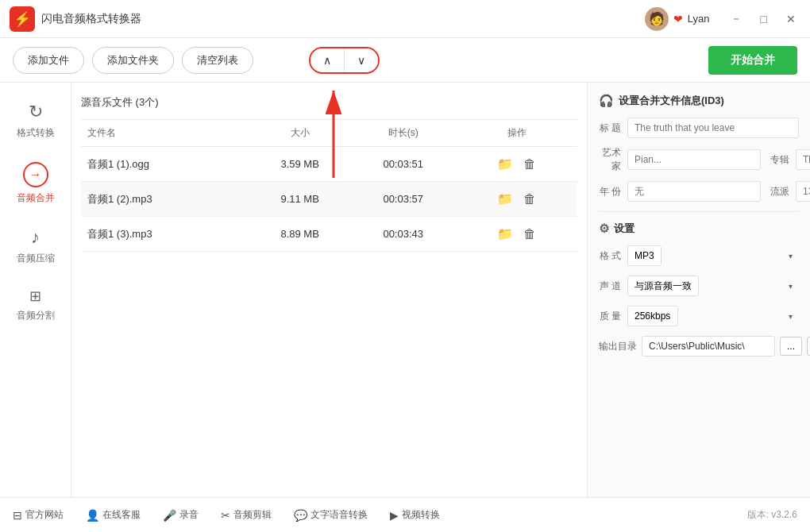  I want to click on folder-btn-1: 📁, so click(505, 199).